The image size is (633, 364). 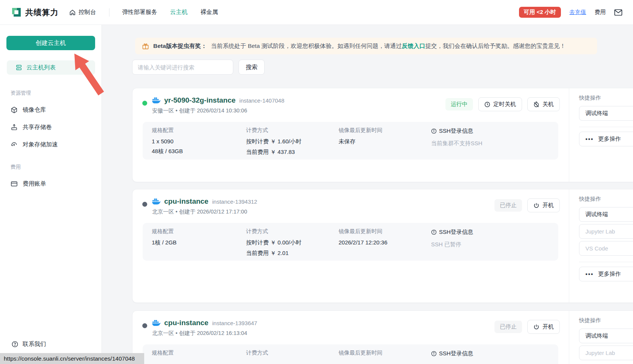 I want to click on nav-item-label: 弹性部署服务, so click(x=140, y=12).